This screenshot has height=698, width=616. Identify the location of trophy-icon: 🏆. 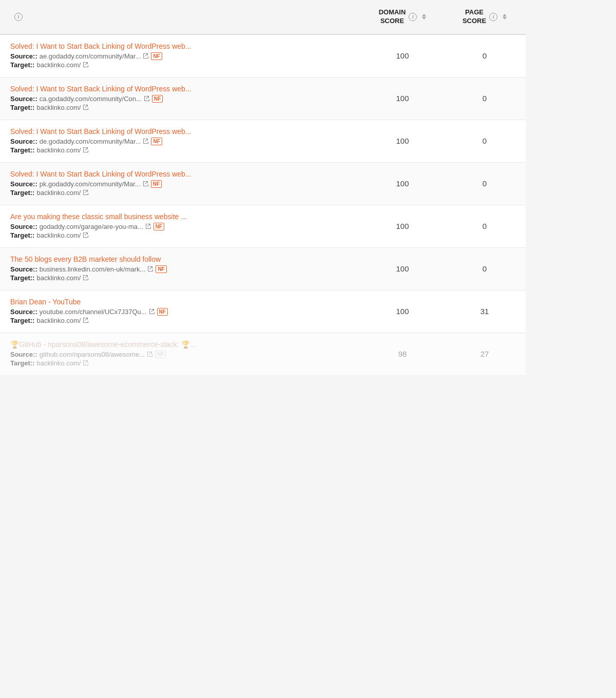
(14, 344).